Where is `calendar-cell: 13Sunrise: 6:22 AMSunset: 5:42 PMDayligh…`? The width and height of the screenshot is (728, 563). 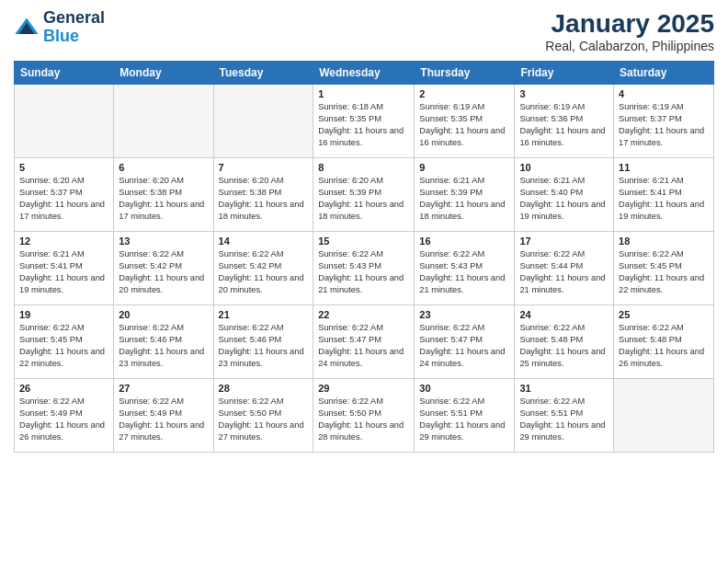
calendar-cell: 13Sunrise: 6:22 AMSunset: 5:42 PMDayligh… is located at coordinates (164, 269).